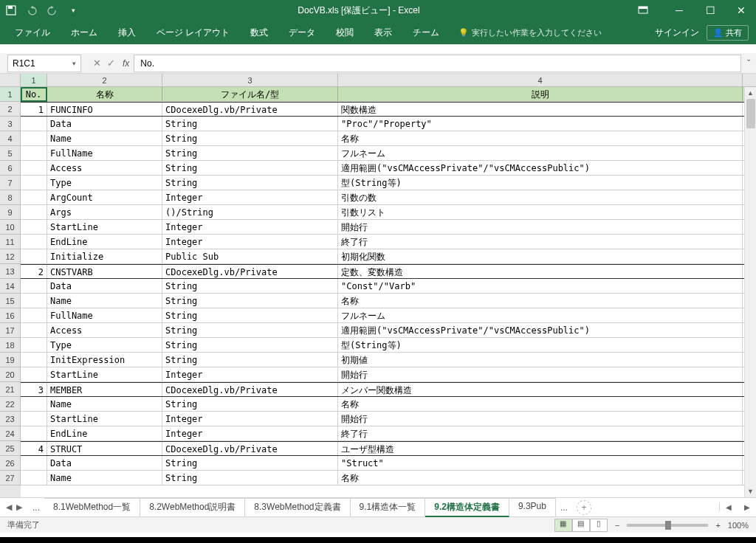  Describe the element at coordinates (10, 227) in the screenshot. I see `row-header: 10` at that location.